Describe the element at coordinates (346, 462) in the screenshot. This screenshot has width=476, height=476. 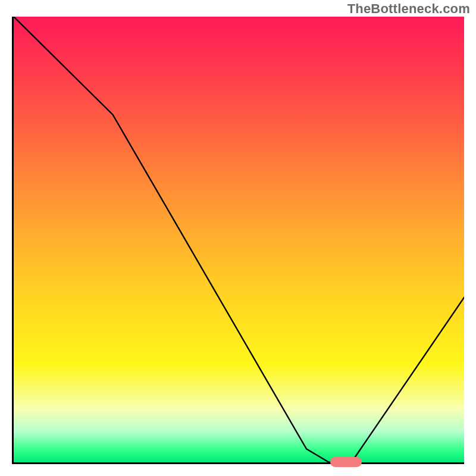
I see `optimal-marker` at that location.